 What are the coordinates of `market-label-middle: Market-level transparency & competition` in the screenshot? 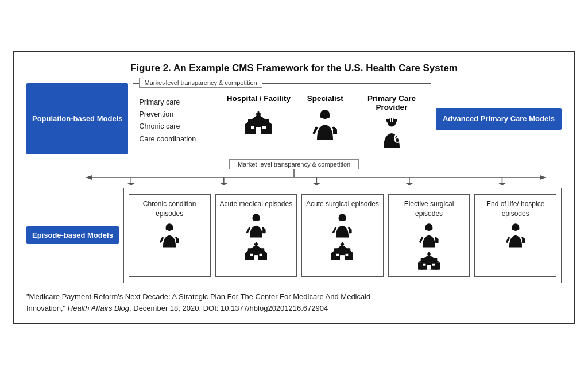 It's located at (294, 164).